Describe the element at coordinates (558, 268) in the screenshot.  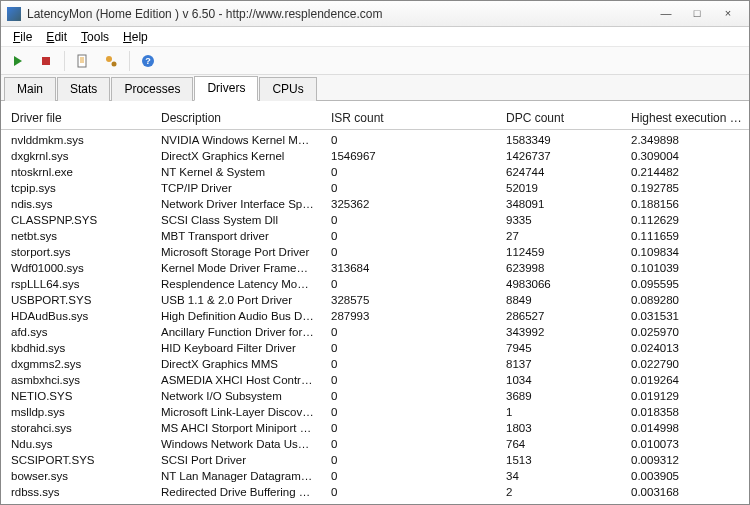
I see `cell-dpc: 623998` at that location.